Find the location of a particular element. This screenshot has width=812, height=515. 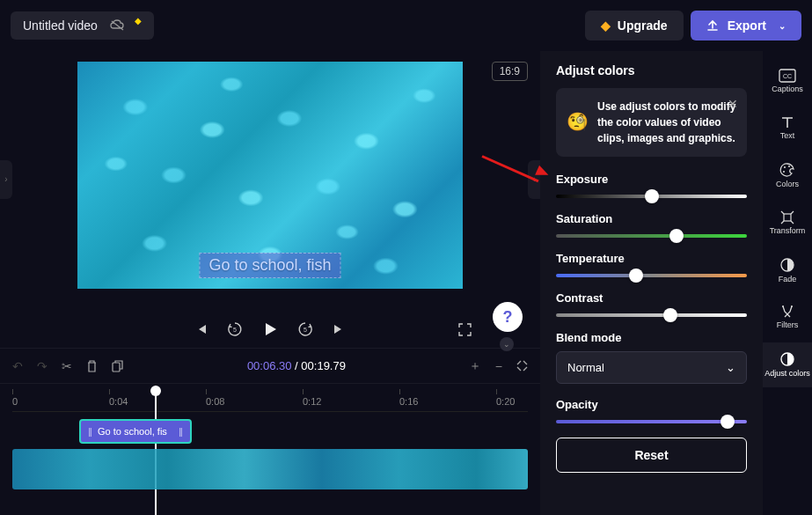

redo-icon: ↷ is located at coordinates (42, 366).